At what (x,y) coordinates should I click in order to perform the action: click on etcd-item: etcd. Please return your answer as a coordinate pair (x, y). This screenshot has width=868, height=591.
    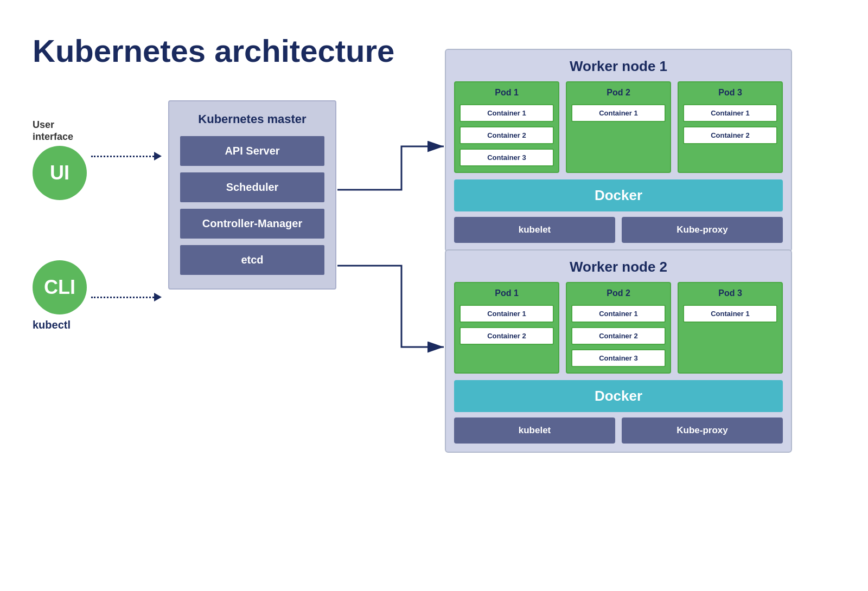
    Looking at the image, I should click on (252, 260).